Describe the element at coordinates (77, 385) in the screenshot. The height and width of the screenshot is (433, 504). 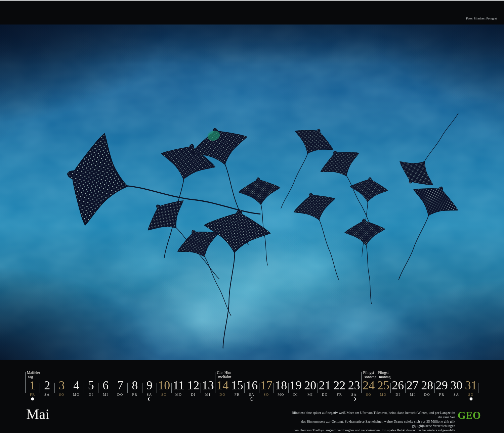
I see `day-number: 4` at that location.